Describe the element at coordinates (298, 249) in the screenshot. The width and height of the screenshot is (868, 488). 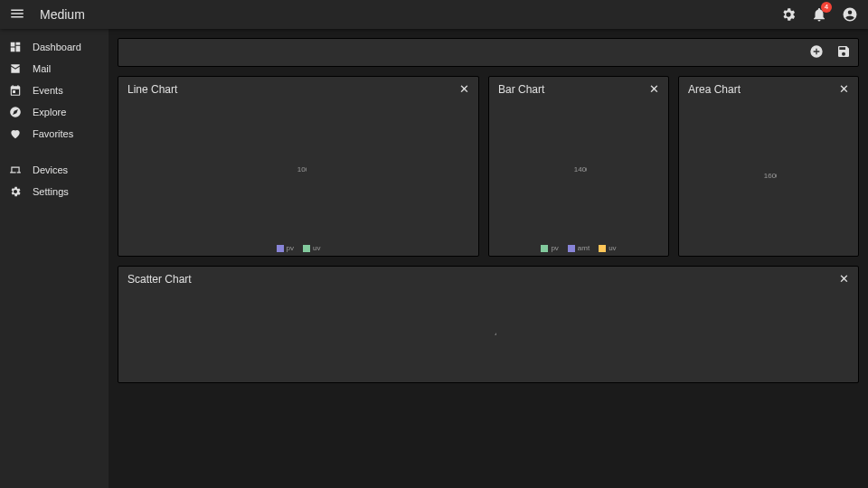
I see `line-legend: pv uv` at that location.